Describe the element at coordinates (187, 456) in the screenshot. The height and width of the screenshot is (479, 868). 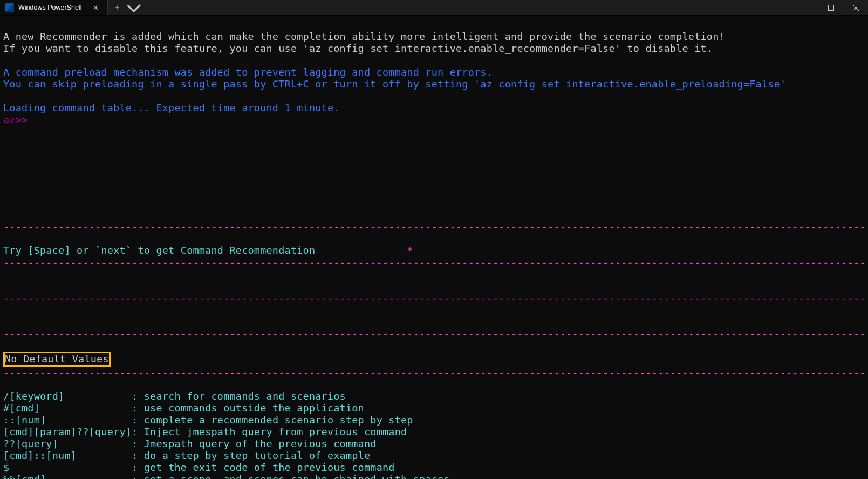
I see `help-row: [cmd]::[num] : do a step by step tutoria…` at that location.